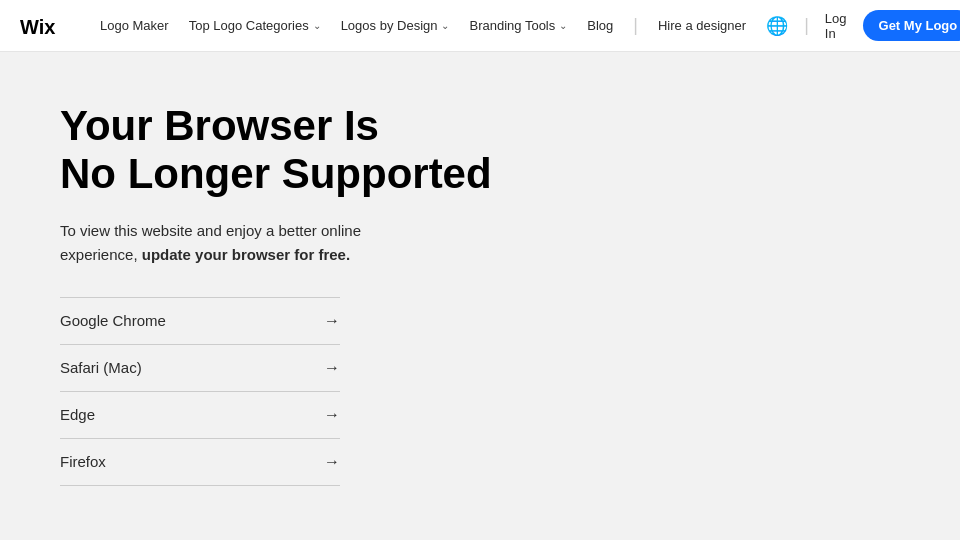  What do you see at coordinates (200, 416) in the screenshot?
I see `browser-item-edge: Edge →` at bounding box center [200, 416].